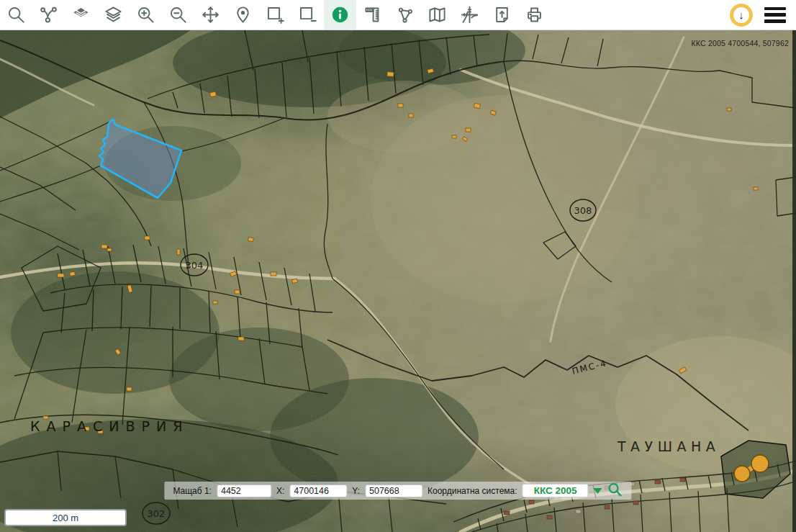  I want to click on toolbar-right-controls: ↓, so click(763, 14).